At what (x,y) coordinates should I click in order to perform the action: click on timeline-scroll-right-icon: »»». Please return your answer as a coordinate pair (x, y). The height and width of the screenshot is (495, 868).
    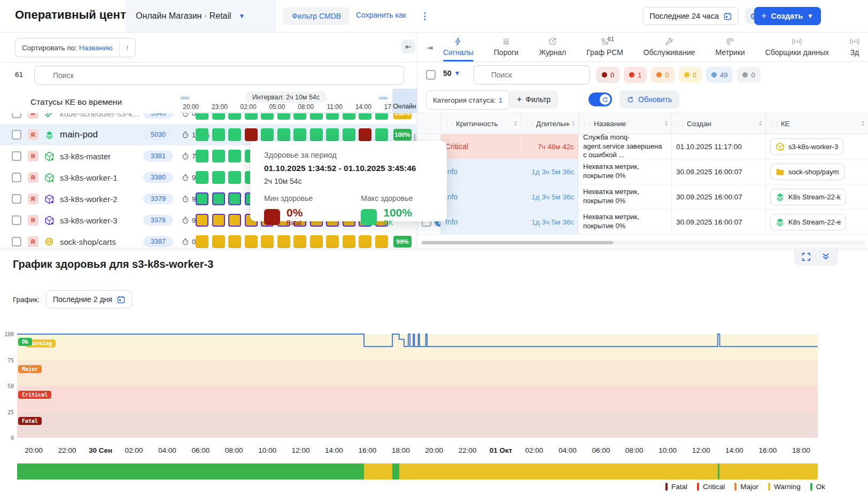
    Looking at the image, I should click on (383, 97).